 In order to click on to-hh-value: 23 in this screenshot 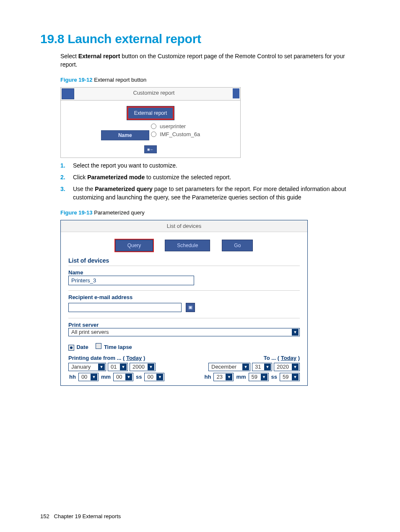, I will do `click(219, 377)`.